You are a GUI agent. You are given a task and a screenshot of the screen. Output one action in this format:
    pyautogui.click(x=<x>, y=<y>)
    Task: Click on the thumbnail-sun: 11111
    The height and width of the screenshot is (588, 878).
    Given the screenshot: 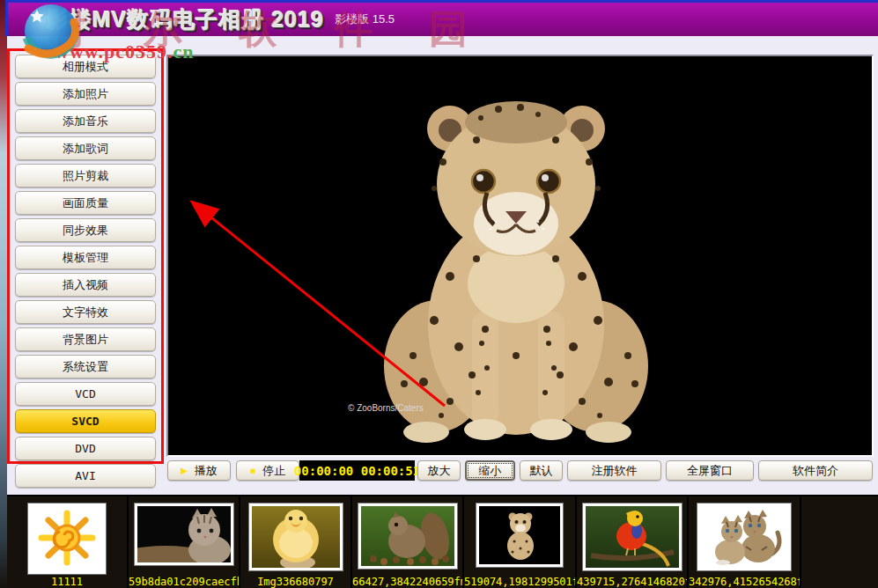 What is the action you would take?
    pyautogui.click(x=68, y=542)
    